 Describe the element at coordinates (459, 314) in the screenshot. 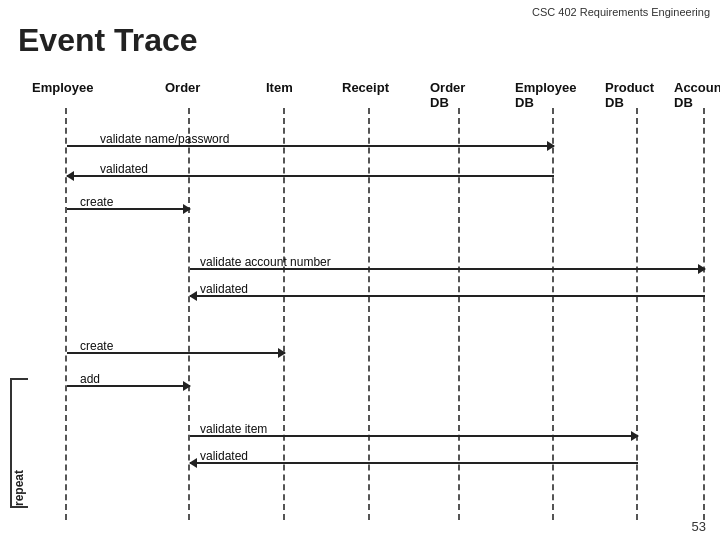

I see `lifeline-orderdb-line` at that location.